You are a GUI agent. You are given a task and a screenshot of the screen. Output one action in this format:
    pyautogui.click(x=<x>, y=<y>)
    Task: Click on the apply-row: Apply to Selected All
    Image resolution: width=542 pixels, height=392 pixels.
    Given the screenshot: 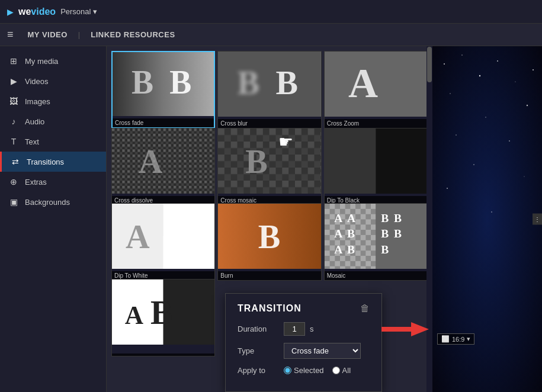 What is the action you would take?
    pyautogui.click(x=303, y=371)
    